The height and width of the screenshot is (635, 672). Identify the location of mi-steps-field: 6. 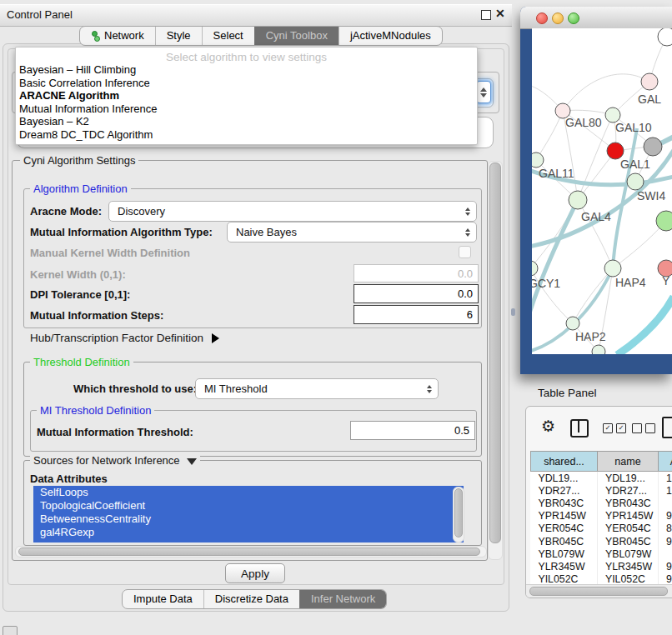
(416, 315).